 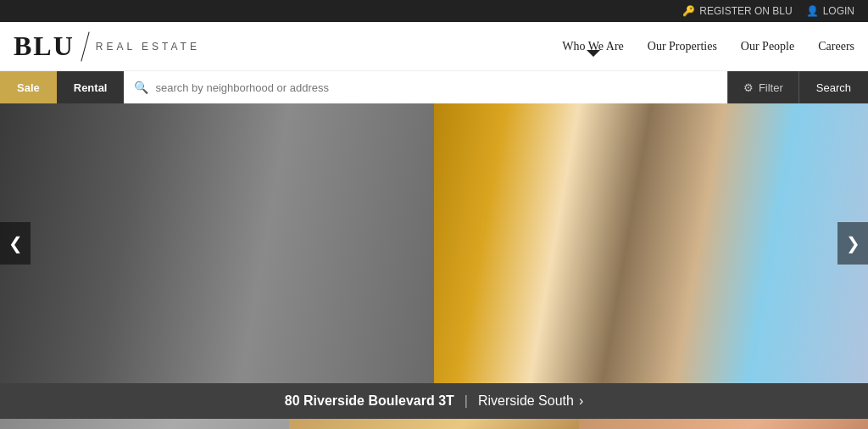 I want to click on top-bar: 🔑 REGISTER ON BLU 👤 LOGIN, so click(x=434, y=11).